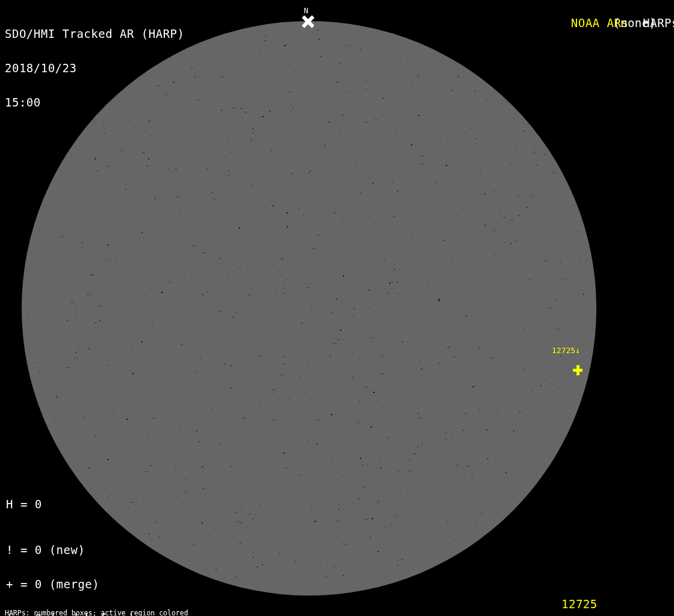 The height and width of the screenshot is (616, 674). Describe the element at coordinates (94, 69) in the screenshot. I see `title-block: SDO/HMI Tracked AR (HARP) 2018/10/23 15:…` at that location.